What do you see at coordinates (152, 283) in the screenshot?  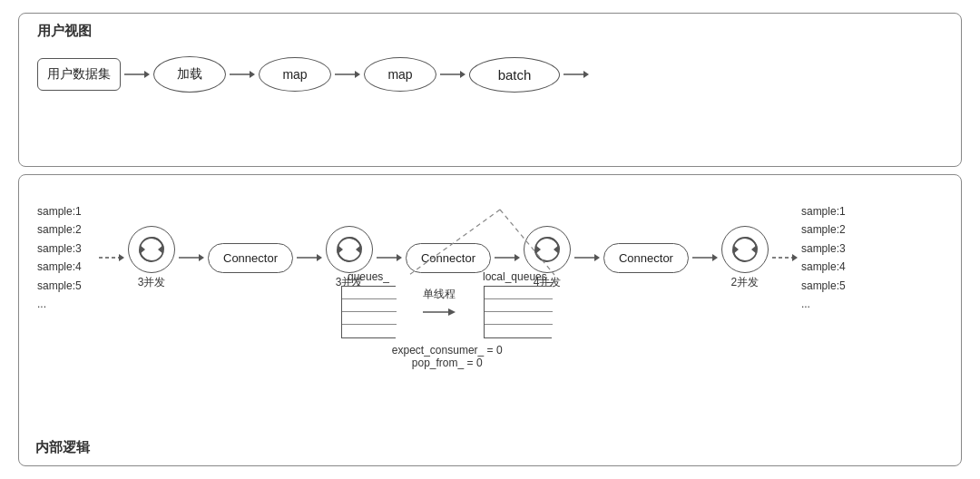 I see `concurrency-label-1: 3并发` at bounding box center [152, 283].